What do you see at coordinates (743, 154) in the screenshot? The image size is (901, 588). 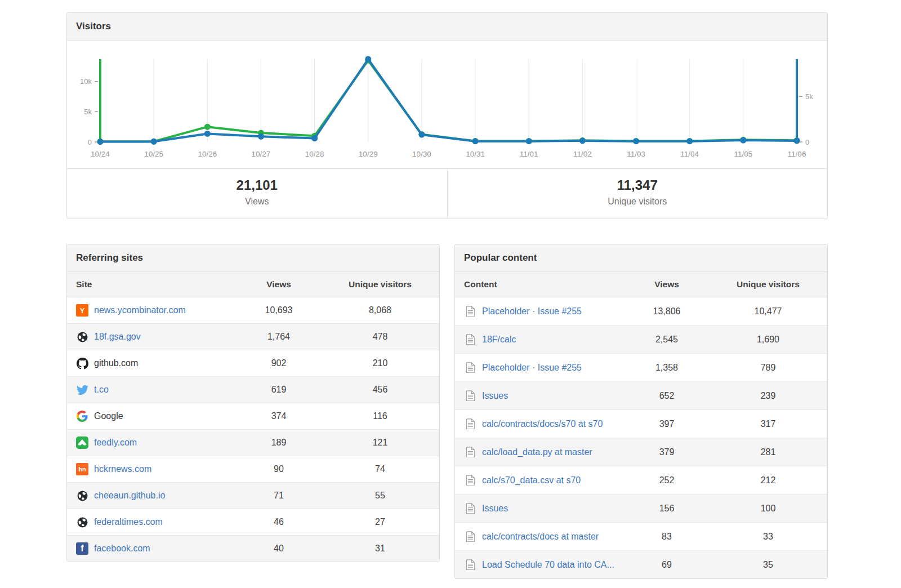 I see `svg-text: 11/05` at bounding box center [743, 154].